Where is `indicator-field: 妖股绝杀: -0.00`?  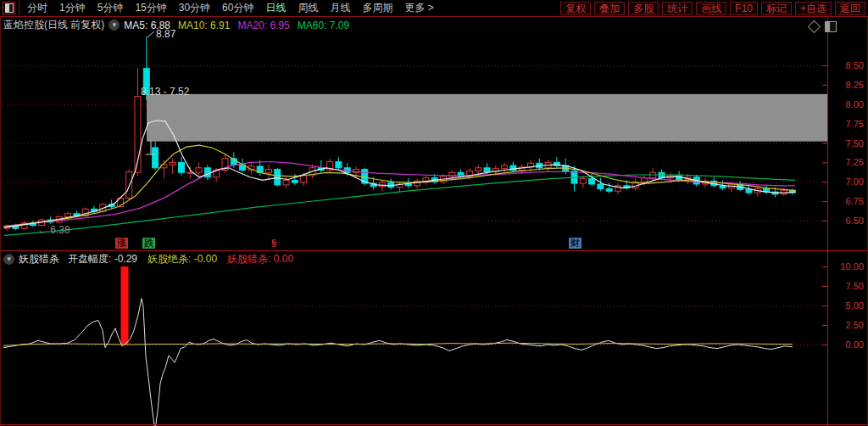
indicator-field: 妖股绝杀: -0.00 is located at coordinates (182, 259).